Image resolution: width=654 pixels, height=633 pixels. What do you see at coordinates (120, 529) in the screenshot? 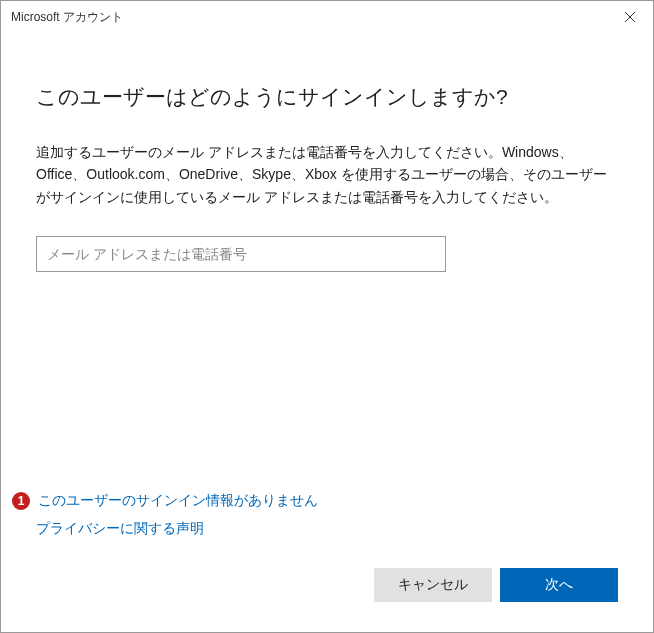
I see `privacy-link: プライバシーに関する声明` at bounding box center [120, 529].